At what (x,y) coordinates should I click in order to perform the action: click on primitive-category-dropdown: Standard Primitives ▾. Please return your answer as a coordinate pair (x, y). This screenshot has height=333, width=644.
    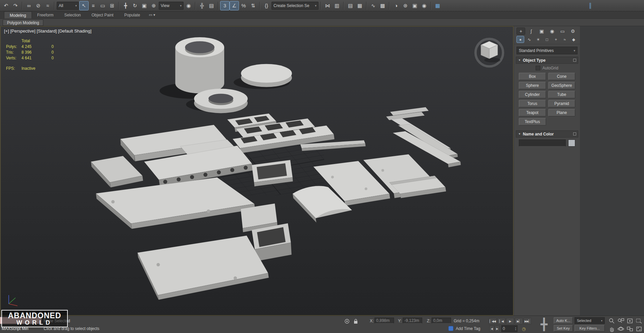
    Looking at the image, I should click on (547, 50).